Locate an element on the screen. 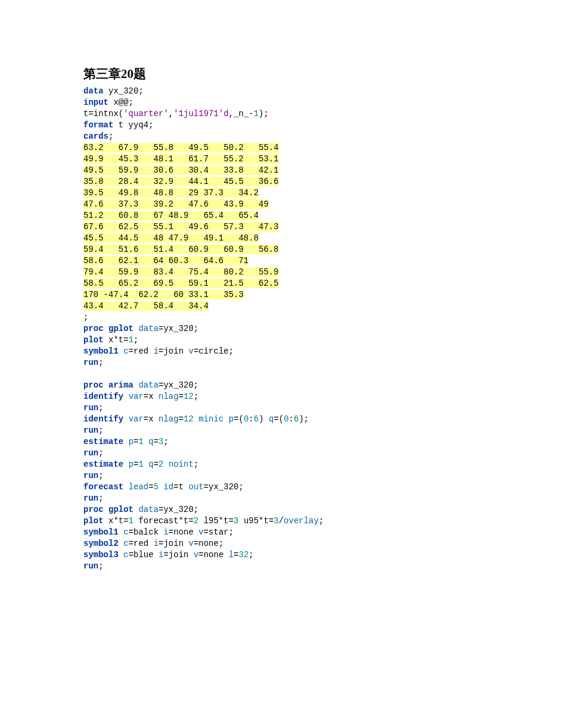 This screenshot has width=563, height=728. code-line: data yx_320; is located at coordinates (323, 92).